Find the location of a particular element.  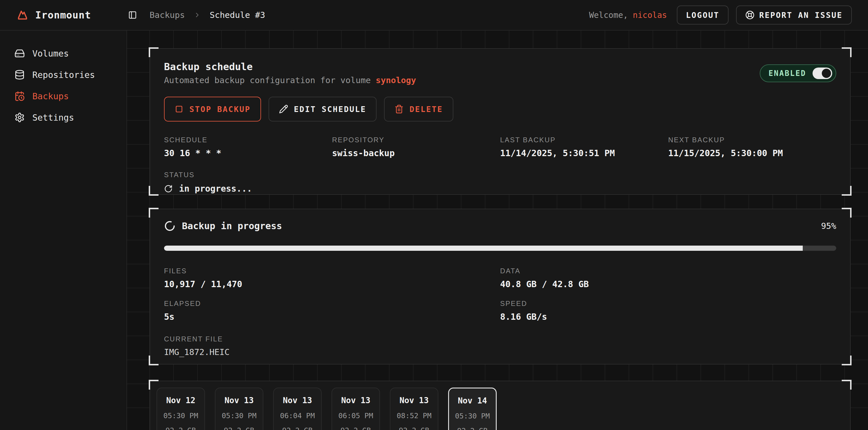

status-block: STATUS in progress... is located at coordinates (500, 182).